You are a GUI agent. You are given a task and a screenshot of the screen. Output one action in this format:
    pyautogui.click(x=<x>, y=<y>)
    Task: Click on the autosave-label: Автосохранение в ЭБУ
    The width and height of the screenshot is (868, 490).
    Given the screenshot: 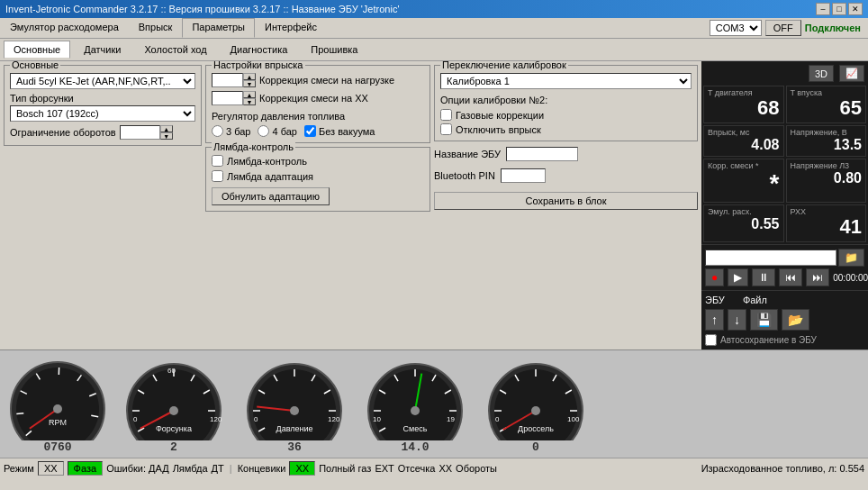 What is the action you would take?
    pyautogui.click(x=769, y=340)
    